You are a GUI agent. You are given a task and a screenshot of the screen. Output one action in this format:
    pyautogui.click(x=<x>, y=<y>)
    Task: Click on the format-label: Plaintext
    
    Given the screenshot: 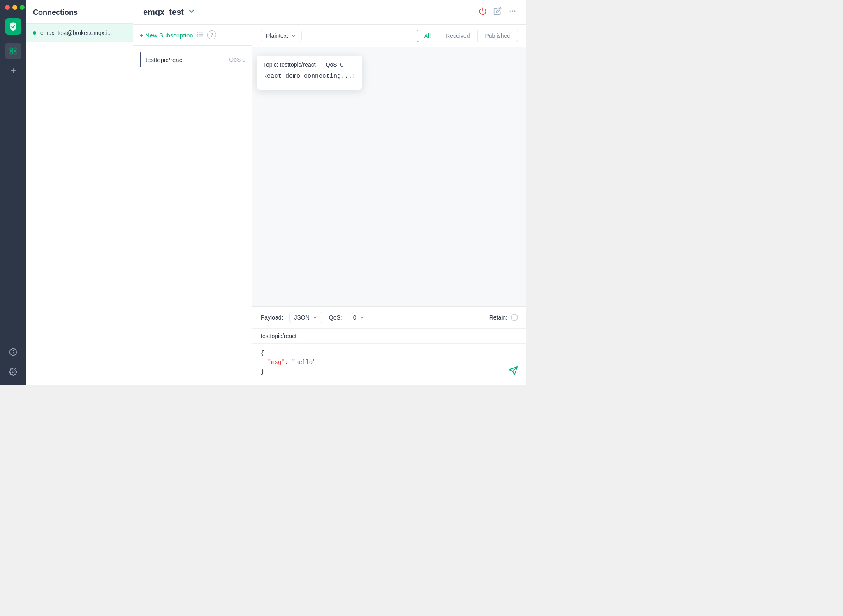 What is the action you would take?
    pyautogui.click(x=277, y=36)
    